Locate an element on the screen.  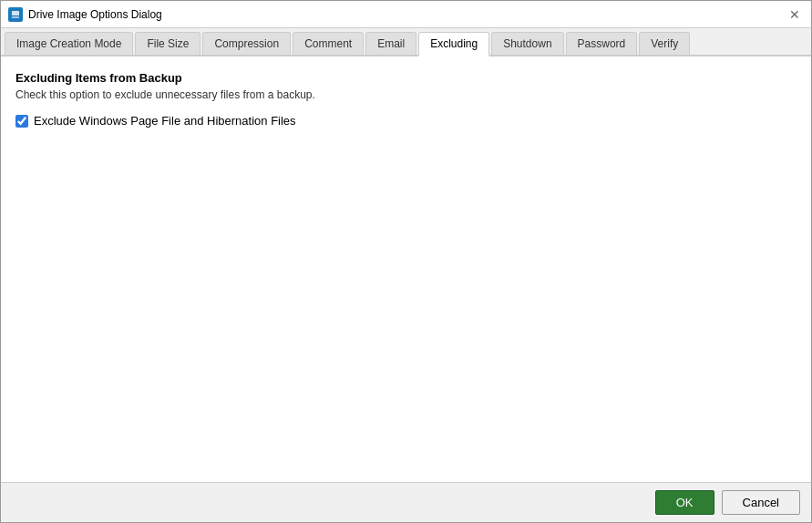
exclude-checkbox-label: Exclude Windows Page File and Hibernatio… is located at coordinates (165, 120).